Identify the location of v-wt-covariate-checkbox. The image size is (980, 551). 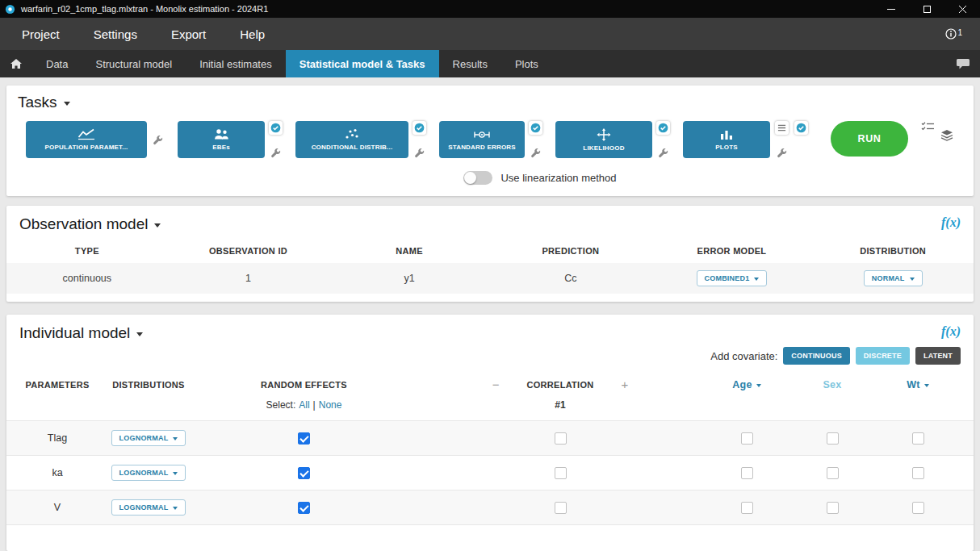
(919, 508).